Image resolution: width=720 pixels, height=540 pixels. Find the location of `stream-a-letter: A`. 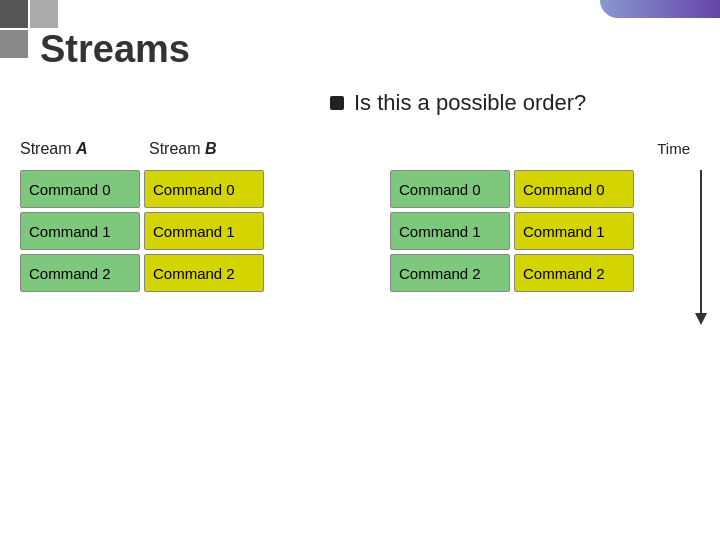

stream-a-letter: A is located at coordinates (82, 148).